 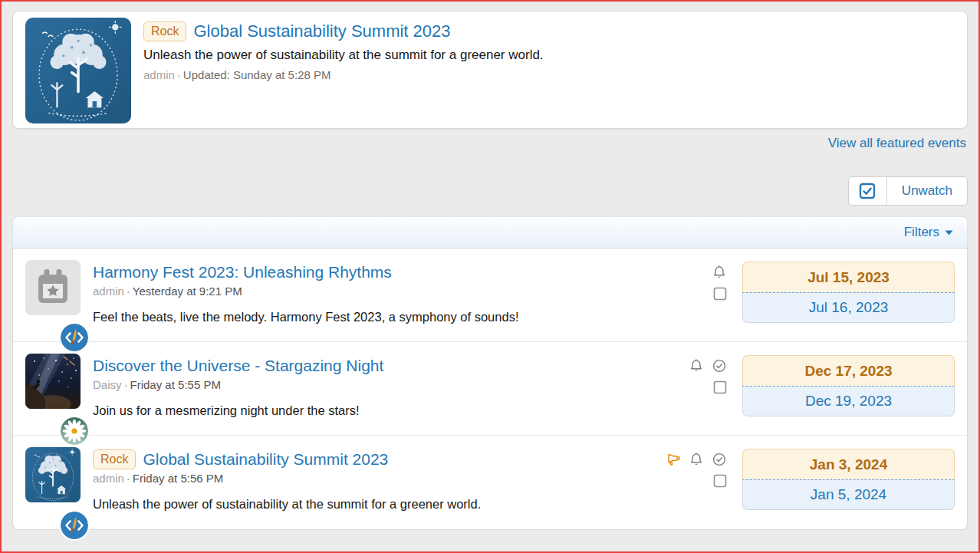 I want to click on event-start-date: Jul 15, 2023, so click(x=848, y=277).